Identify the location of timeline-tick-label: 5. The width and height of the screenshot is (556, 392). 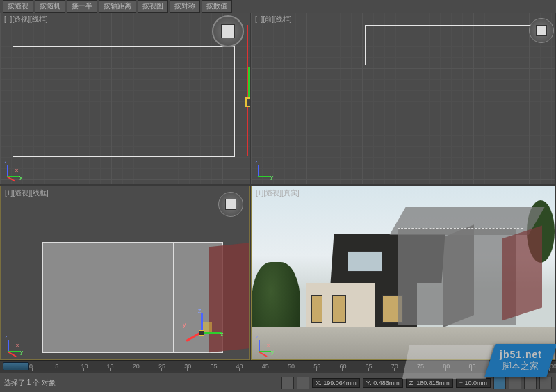
(57, 366).